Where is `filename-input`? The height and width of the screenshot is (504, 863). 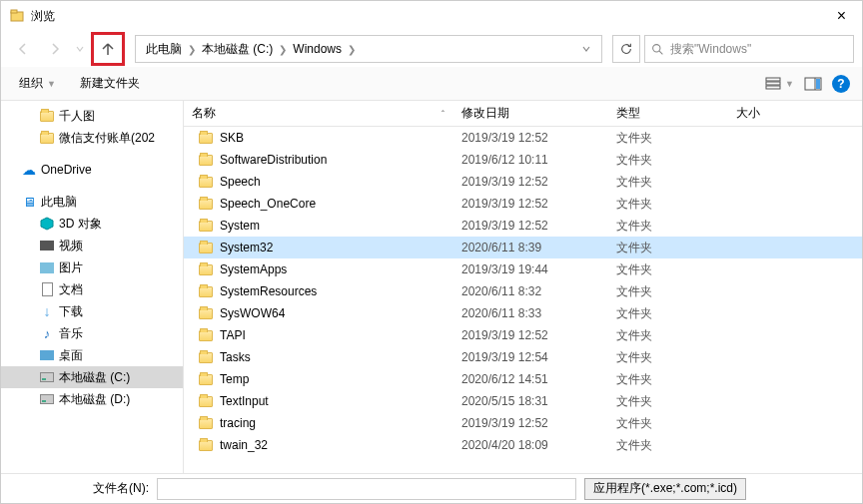
filename-input is located at coordinates (367, 489).